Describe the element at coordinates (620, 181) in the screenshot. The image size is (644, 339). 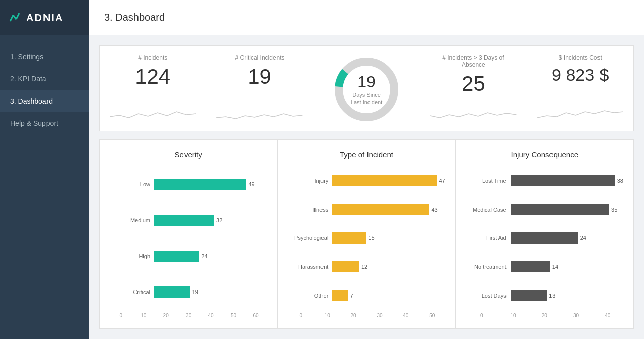
I see `bar-value-label: 38` at that location.